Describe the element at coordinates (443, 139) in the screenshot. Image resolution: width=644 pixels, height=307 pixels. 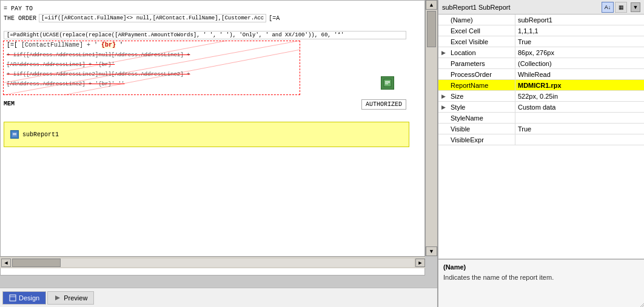
I see `expand-icon-visible-expr` at that location.